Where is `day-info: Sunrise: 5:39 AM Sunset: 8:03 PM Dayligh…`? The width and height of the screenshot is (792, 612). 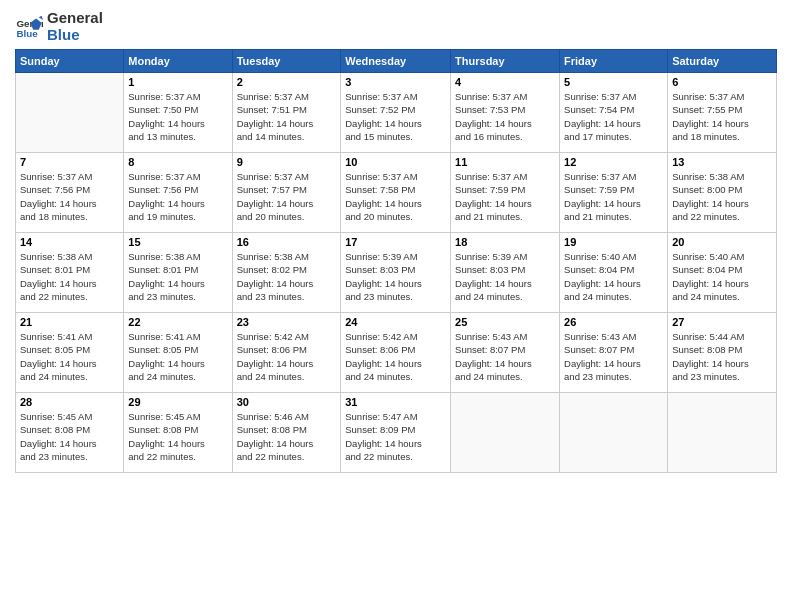
day-info: Sunrise: 5:39 AM Sunset: 8:03 PM Dayligh… is located at coordinates (396, 276).